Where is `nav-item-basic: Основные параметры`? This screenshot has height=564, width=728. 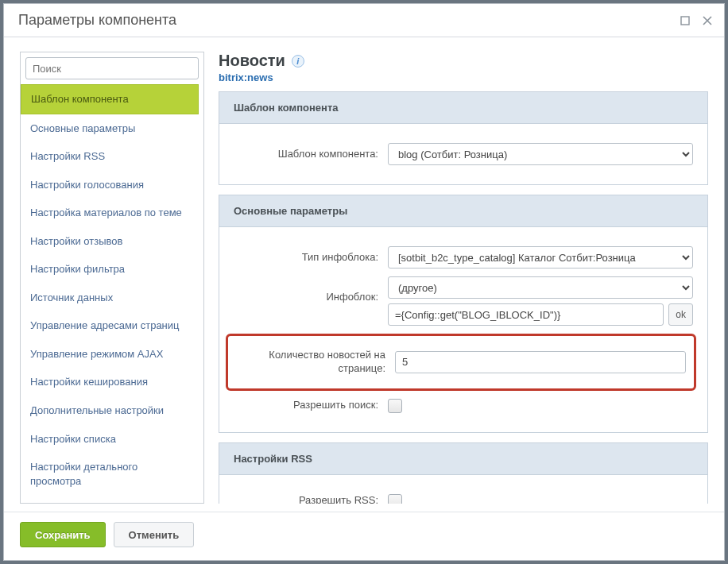 nav-item-basic: Основные параметры is located at coordinates (110, 129).